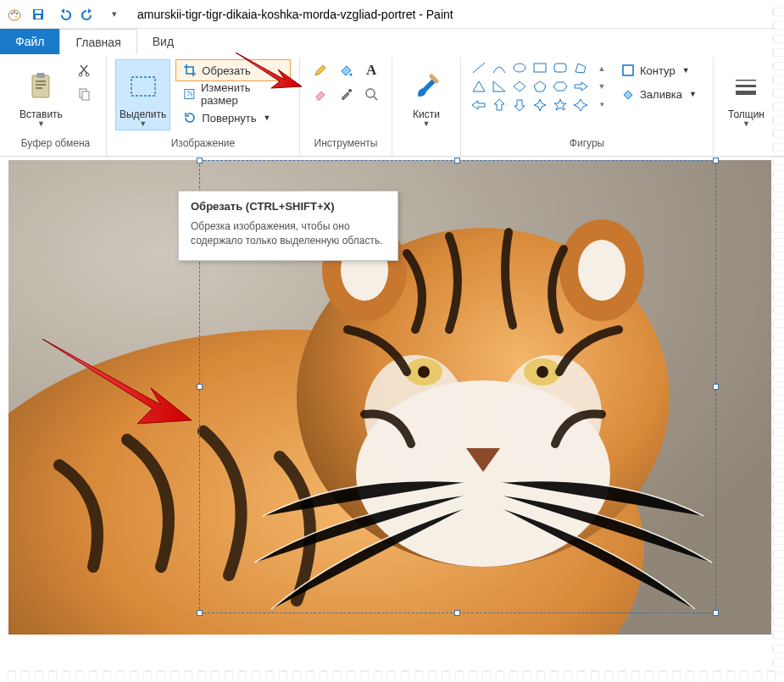 This screenshot has height=682, width=784. I want to click on save-button, so click(38, 14).